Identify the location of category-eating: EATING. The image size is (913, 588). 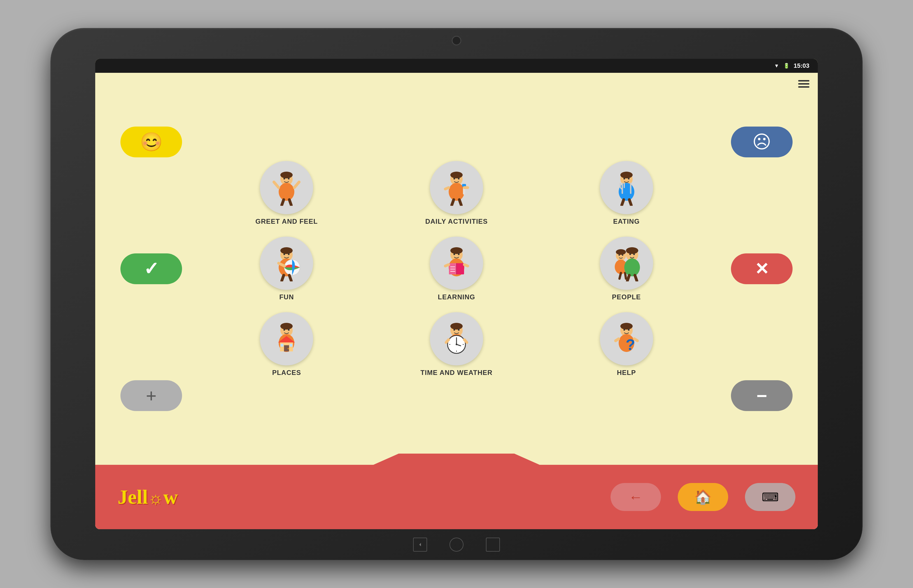
(626, 193).